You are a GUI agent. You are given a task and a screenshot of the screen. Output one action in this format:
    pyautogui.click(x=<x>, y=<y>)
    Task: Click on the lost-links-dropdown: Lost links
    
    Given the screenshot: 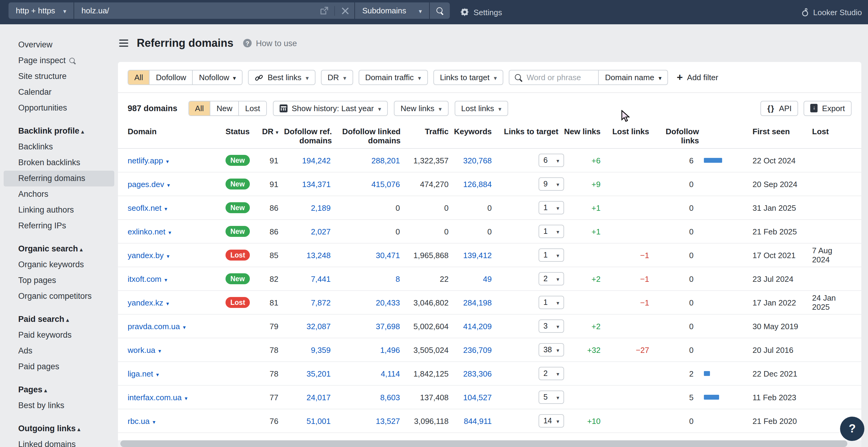 What is the action you would take?
    pyautogui.click(x=481, y=108)
    